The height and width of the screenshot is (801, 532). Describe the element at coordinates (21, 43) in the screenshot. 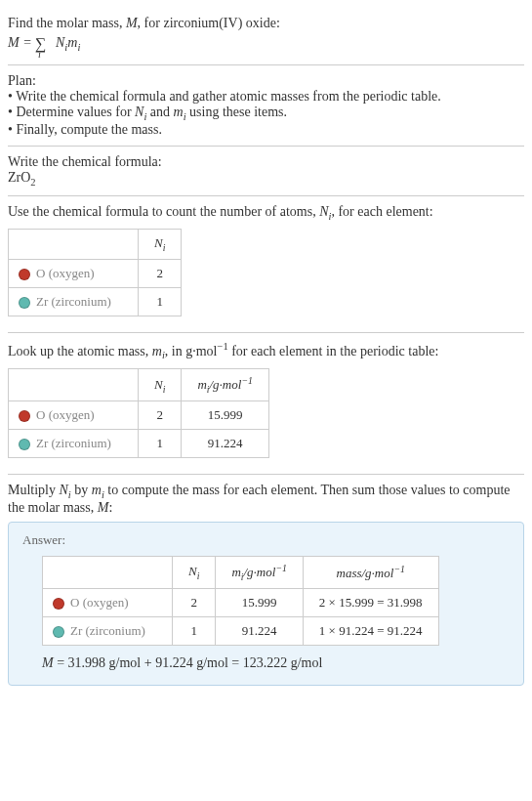

I see `eq-lhs: M =` at that location.